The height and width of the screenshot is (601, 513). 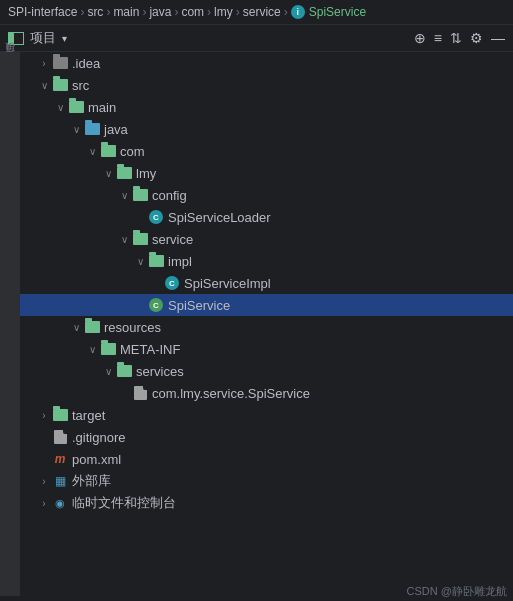 I want to click on breadcrumb-sep-2: ›, so click(x=108, y=12).